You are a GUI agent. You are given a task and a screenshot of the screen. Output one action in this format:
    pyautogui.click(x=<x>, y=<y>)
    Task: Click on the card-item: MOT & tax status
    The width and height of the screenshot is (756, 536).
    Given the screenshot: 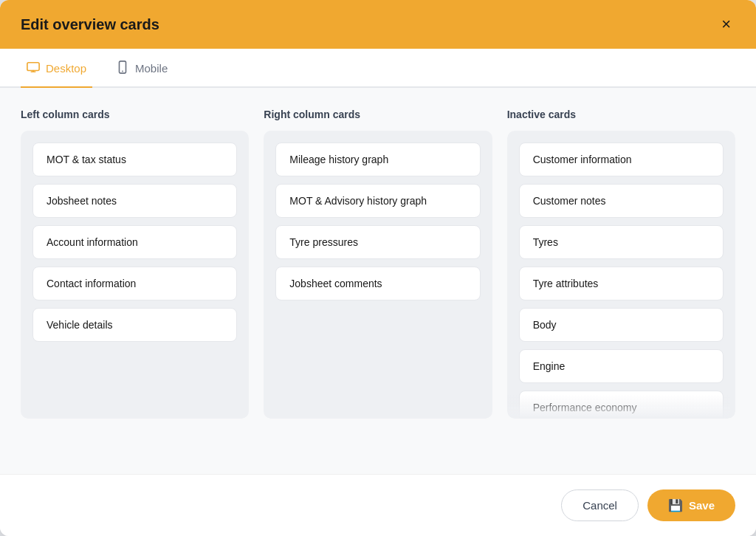 What is the action you would take?
    pyautogui.click(x=134, y=159)
    